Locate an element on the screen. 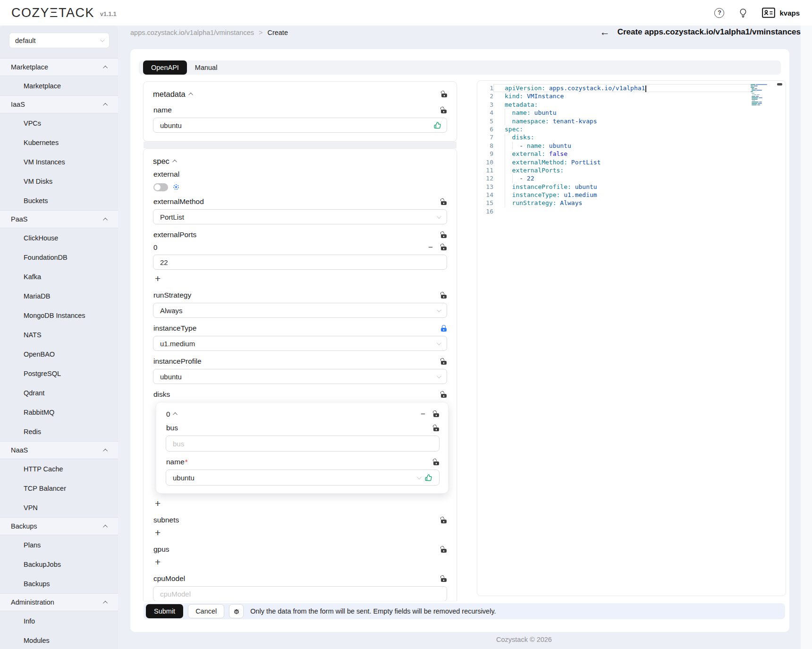 This screenshot has width=812, height=649. sidebar-item-http-cache: HTTP Cache is located at coordinates (59, 469).